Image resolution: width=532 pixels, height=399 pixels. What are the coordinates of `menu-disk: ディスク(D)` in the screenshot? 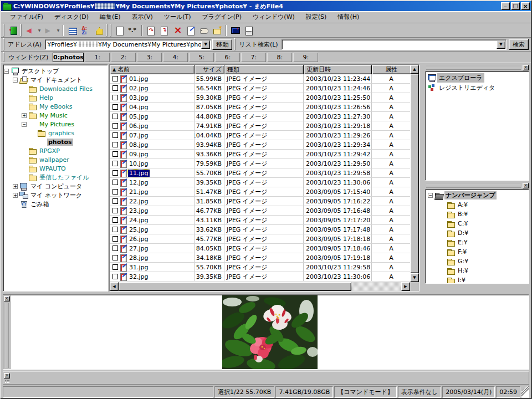 It's located at (71, 17).